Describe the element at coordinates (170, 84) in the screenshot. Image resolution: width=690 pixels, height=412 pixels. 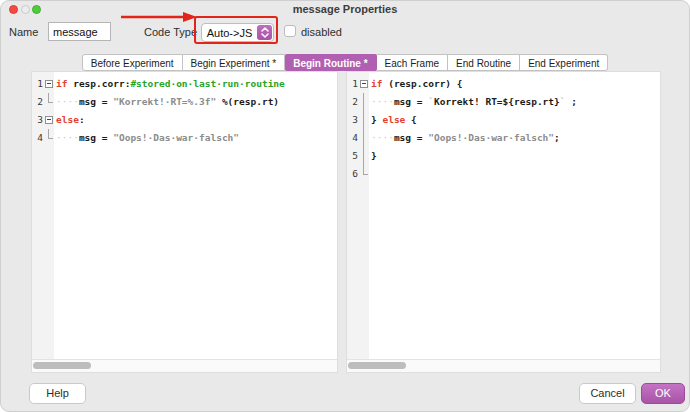
I see `code-text: if resp.corr:#stored·on·last·run·routine` at that location.